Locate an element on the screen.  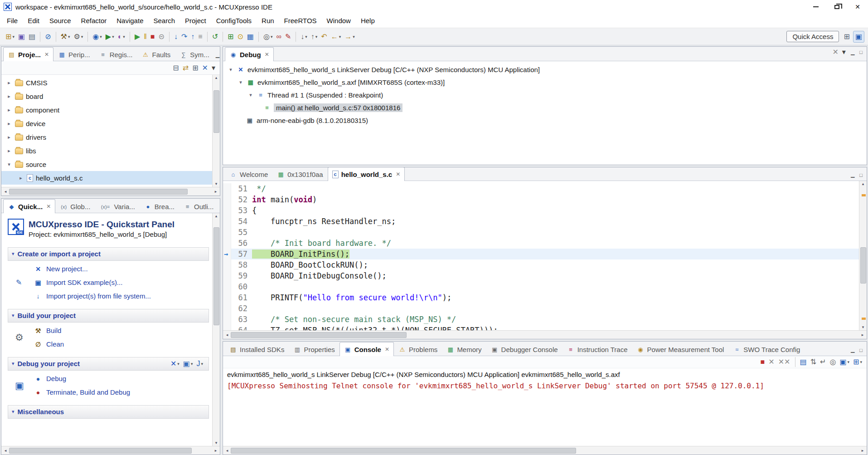
console-horizontal-scrollbar: ◂ ▸ is located at coordinates (545, 450).